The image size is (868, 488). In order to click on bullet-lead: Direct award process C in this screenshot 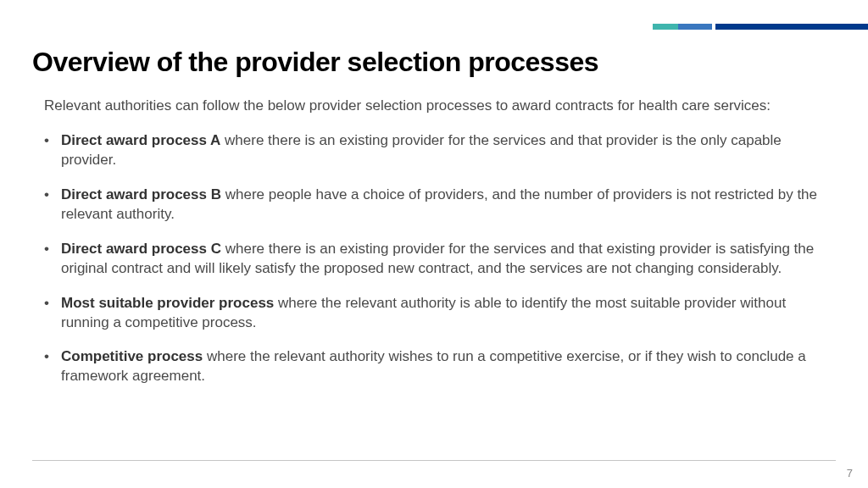, I will do `click(141, 249)`.